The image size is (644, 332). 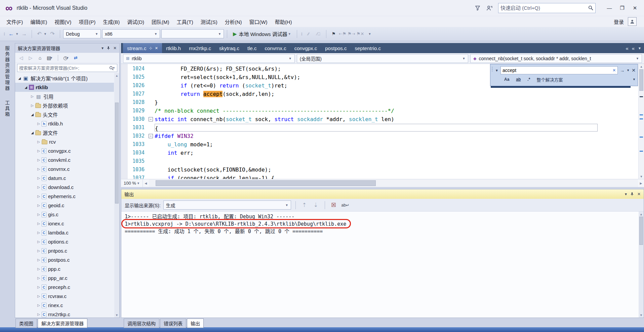 I want to click on window-position-icon: ▾, so click(x=103, y=48).